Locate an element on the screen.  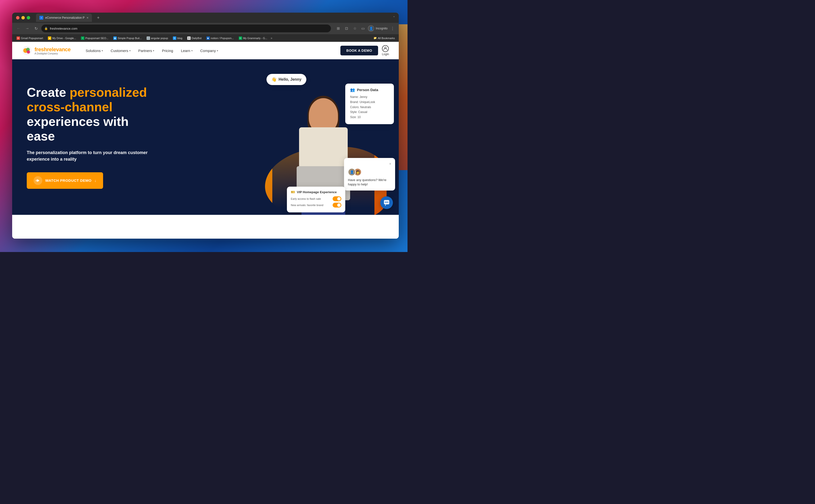
cast-icon: ⊡ is located at coordinates (346, 29).